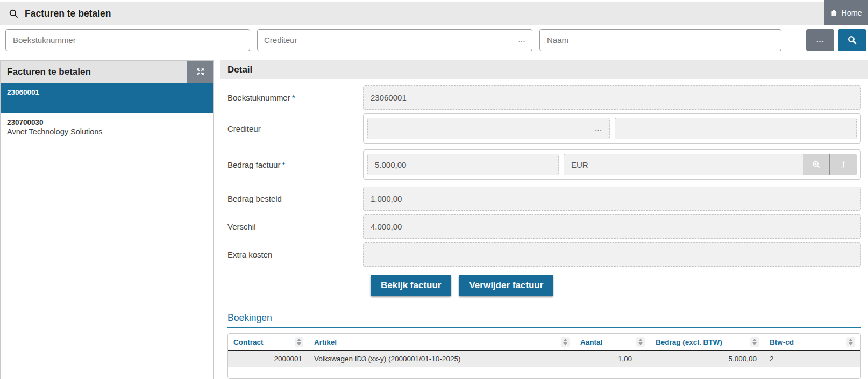  I want to click on crediteur-code-field: ..., so click(488, 128).